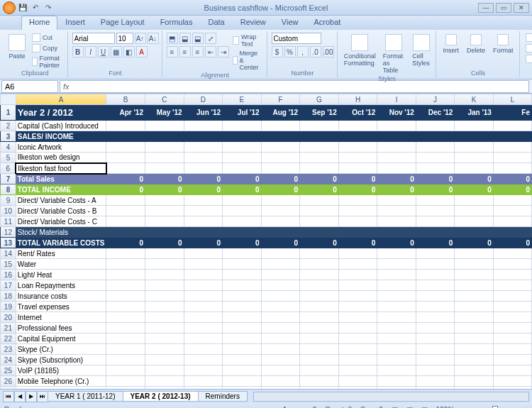  I want to click on row-header: 18, so click(9, 297).